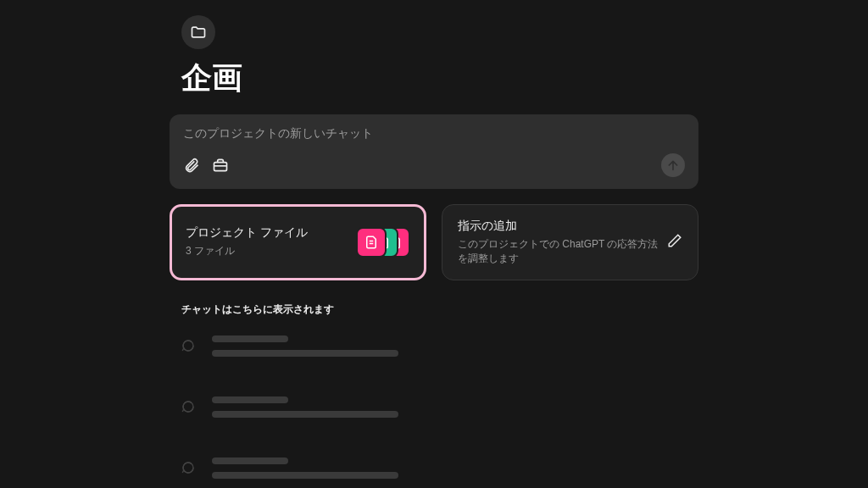  What do you see at coordinates (675, 241) in the screenshot?
I see `pencil-icon` at bounding box center [675, 241].